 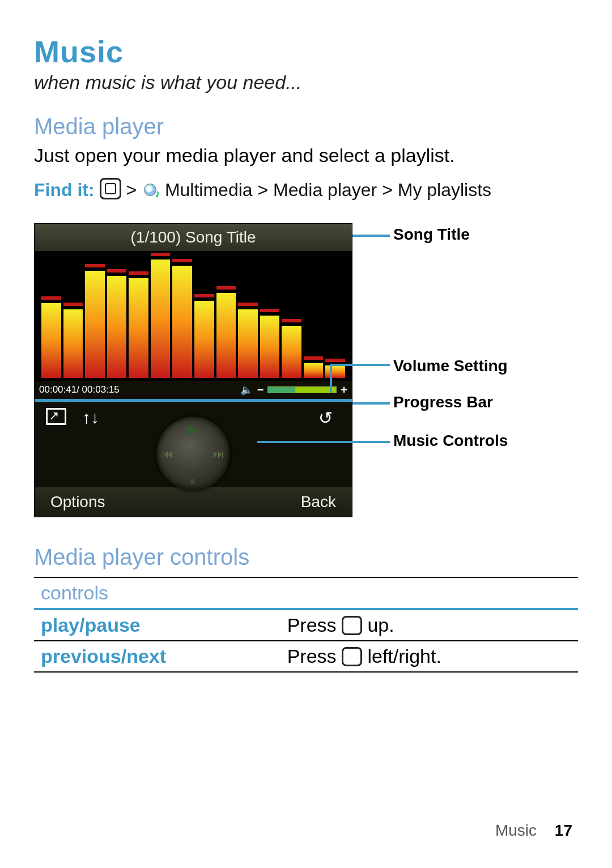 I want to click on page-title: Music, so click(x=306, y=52).